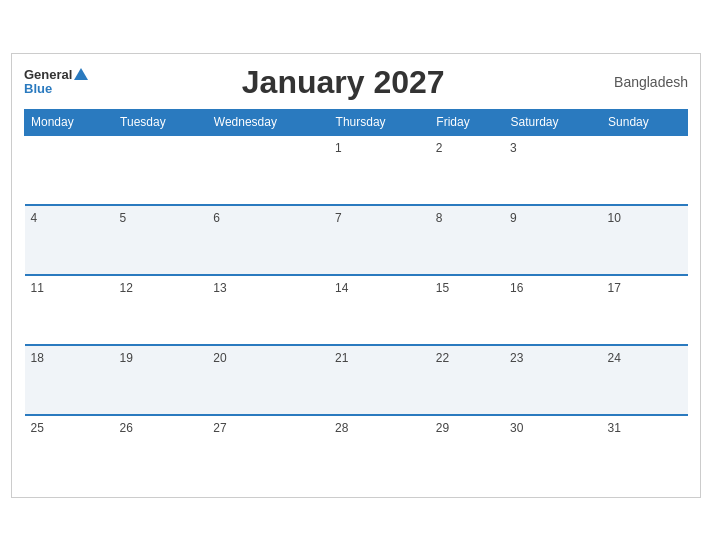  What do you see at coordinates (643, 82) in the screenshot?
I see `country-label: Bangladesh` at bounding box center [643, 82].